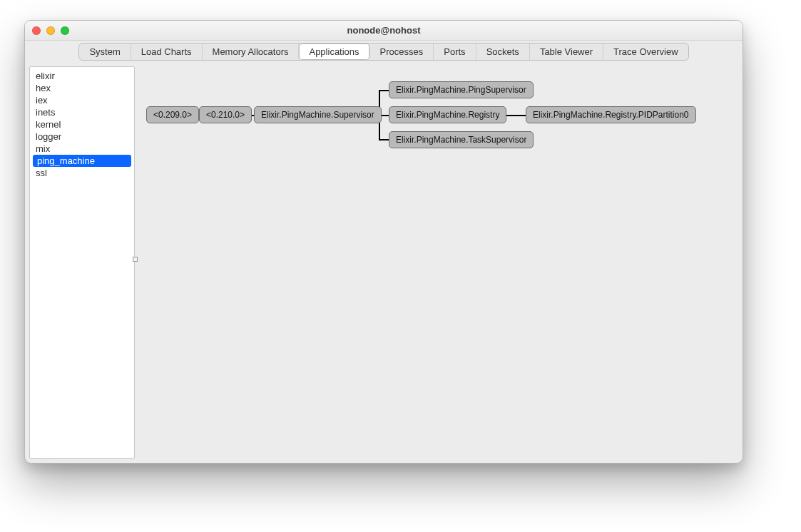  Describe the element at coordinates (82, 124) in the screenshot. I see `sidebar-item-kernel: kernel` at that location.